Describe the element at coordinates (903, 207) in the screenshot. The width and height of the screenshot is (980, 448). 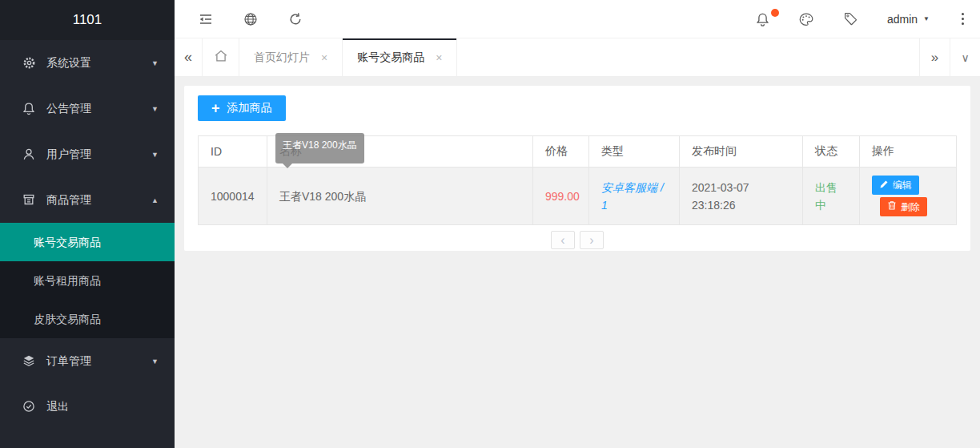
I see `delete-button: 删除` at that location.